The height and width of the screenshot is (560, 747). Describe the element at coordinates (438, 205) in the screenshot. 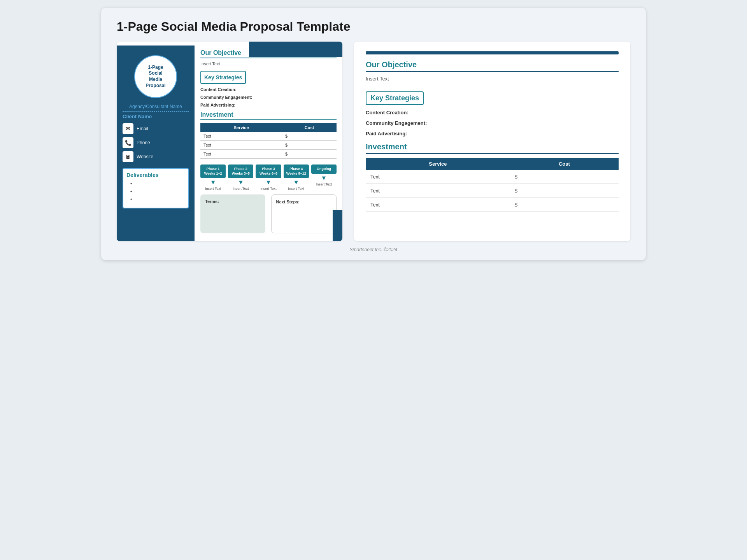

I see `right-service-3: Text` at that location.